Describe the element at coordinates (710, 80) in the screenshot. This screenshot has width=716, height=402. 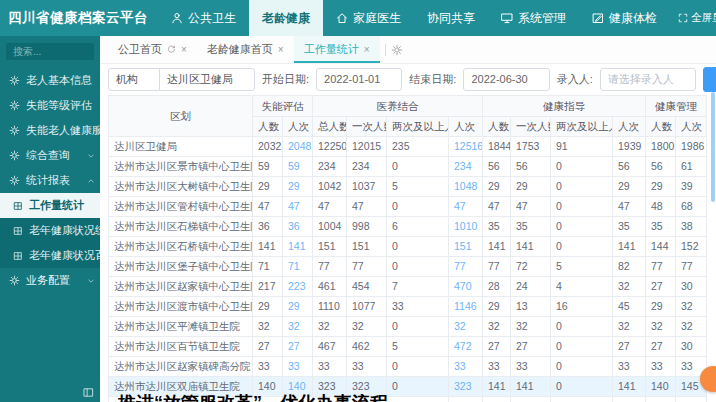
I see `query-button: 查 询` at that location.